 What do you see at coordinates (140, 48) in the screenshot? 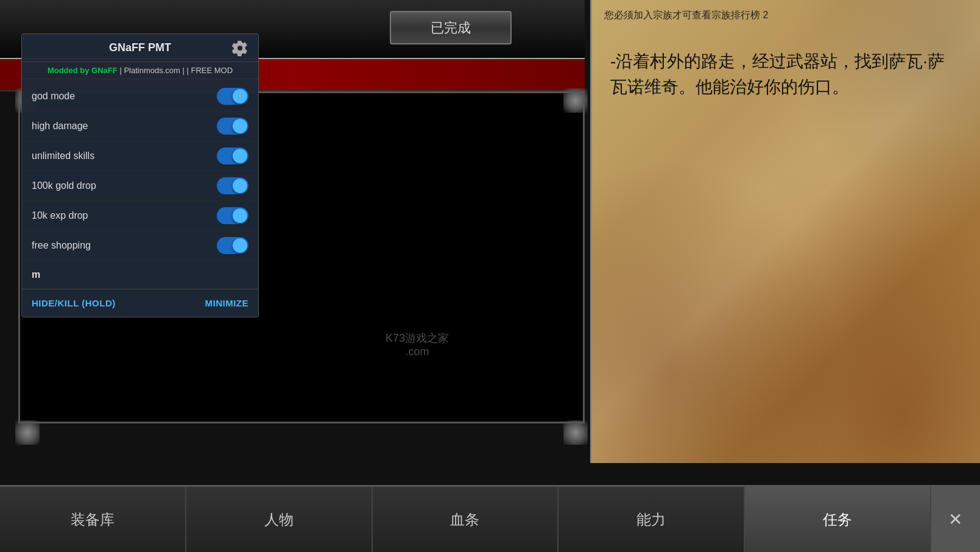
I see `pmt-header: GNaFF PMT` at bounding box center [140, 48].